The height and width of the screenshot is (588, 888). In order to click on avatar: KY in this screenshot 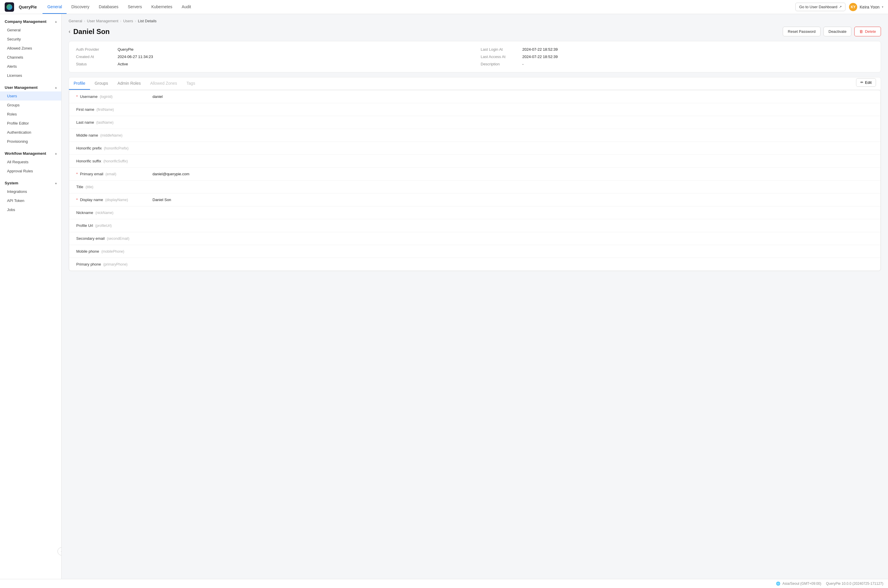, I will do `click(853, 7)`.